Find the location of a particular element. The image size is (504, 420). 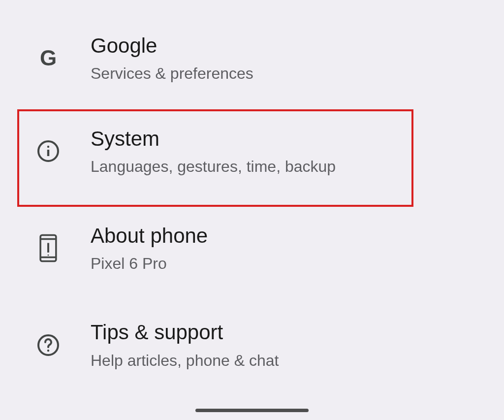

navigation-handle is located at coordinates (252, 411).